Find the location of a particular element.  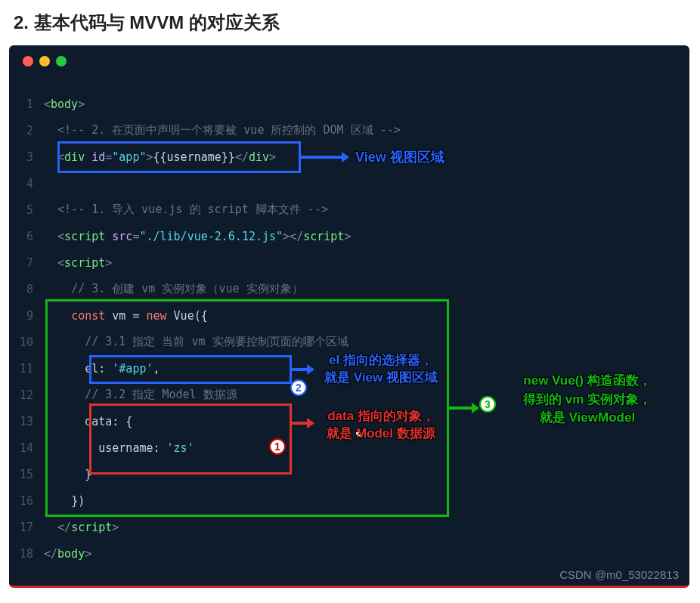

label-el: el 指向的选择器，就是 View 视图区域 is located at coordinates (381, 370).